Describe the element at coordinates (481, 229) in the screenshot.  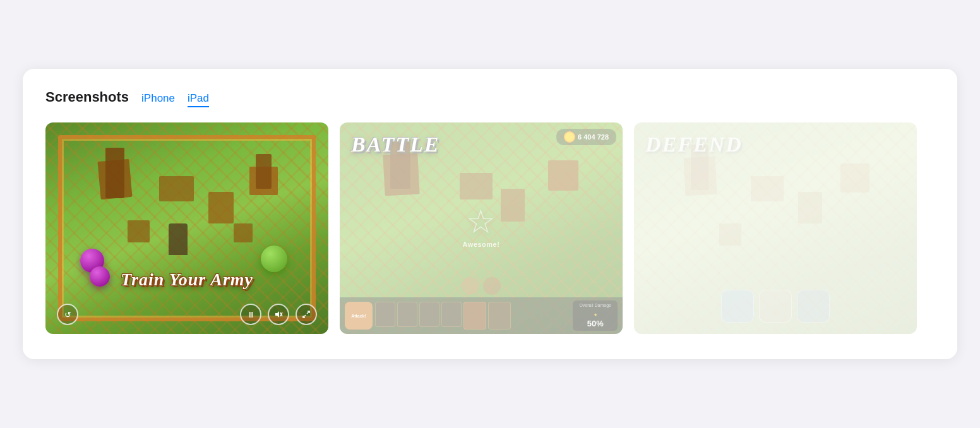
I see `game-bg-battle: 6 404 728 BATTLE ☆ Awesome! Attack!` at that location.